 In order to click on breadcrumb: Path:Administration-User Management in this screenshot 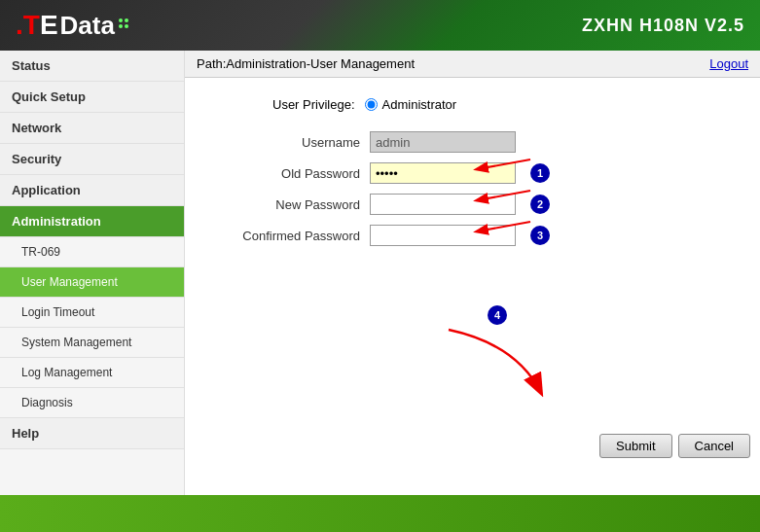, I will do `click(306, 64)`.